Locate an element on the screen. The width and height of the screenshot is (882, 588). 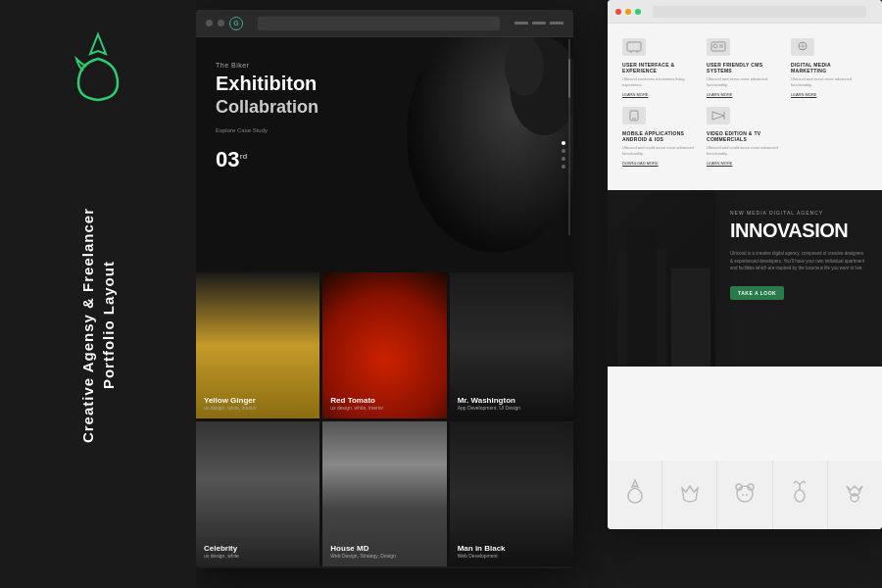
innovation-label: NEW MEDIA DIGITAL AGENCY is located at coordinates (799, 213).